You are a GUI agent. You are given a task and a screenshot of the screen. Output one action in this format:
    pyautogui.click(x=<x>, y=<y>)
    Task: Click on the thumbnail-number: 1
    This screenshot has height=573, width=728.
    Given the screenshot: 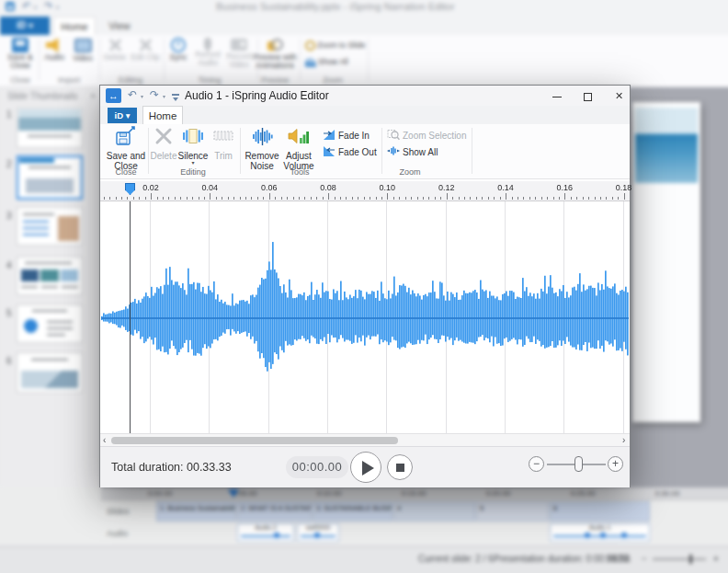 What is the action you would take?
    pyautogui.click(x=9, y=114)
    